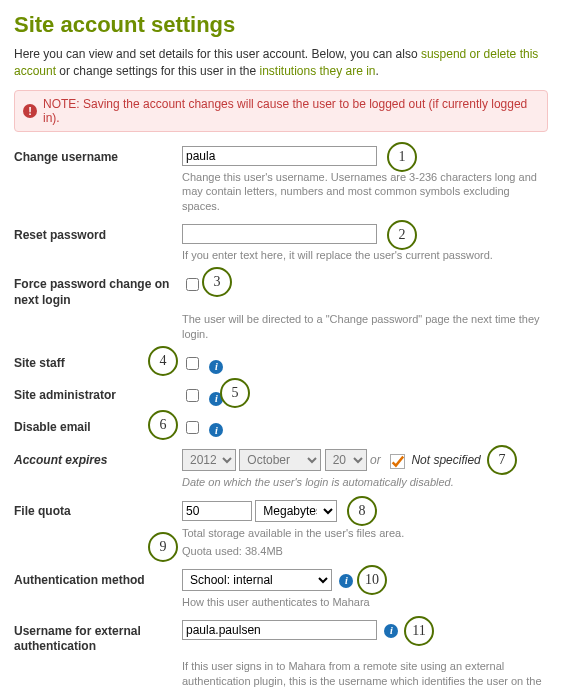 Image resolution: width=562 pixels, height=688 pixels. I want to click on annotation-9: 9, so click(163, 547).